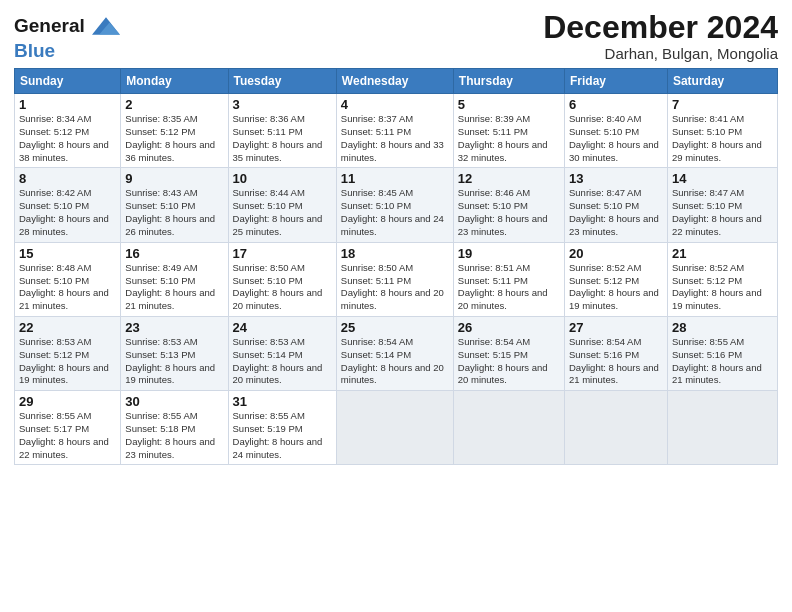  What do you see at coordinates (395, 288) in the screenshot?
I see `day-info: Sunrise: 8:50 AM Sunset: 5:11 PM Dayligh…` at bounding box center [395, 288].